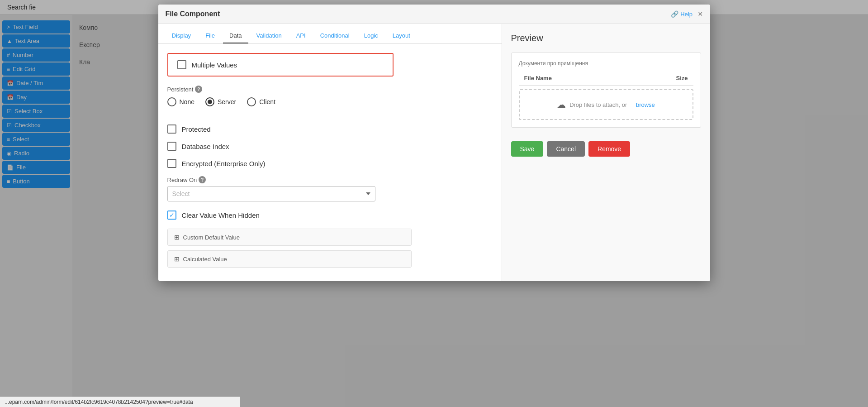 The width and height of the screenshot is (868, 407). What do you see at coordinates (371, 36) in the screenshot?
I see `tab-logic: Logic` at bounding box center [371, 36].